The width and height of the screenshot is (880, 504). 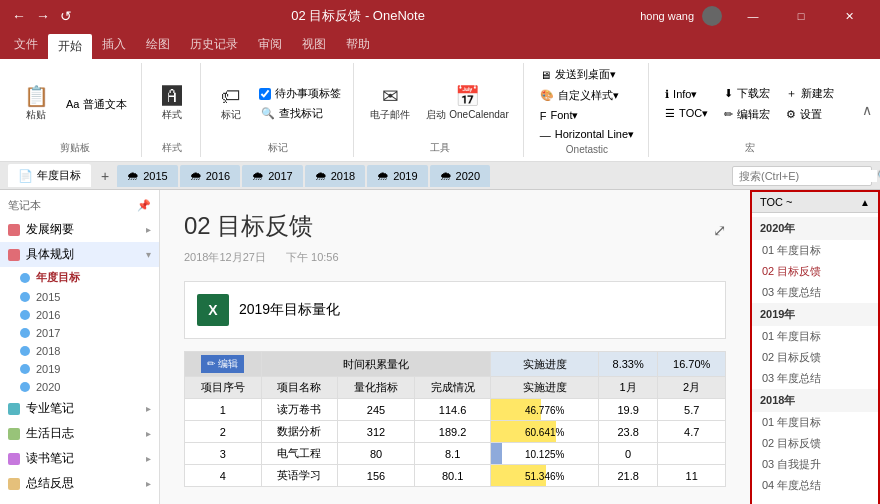 What do you see at coordinates (42, 16) in the screenshot?
I see `title-bar-left: ← → ↺` at bounding box center [42, 16].